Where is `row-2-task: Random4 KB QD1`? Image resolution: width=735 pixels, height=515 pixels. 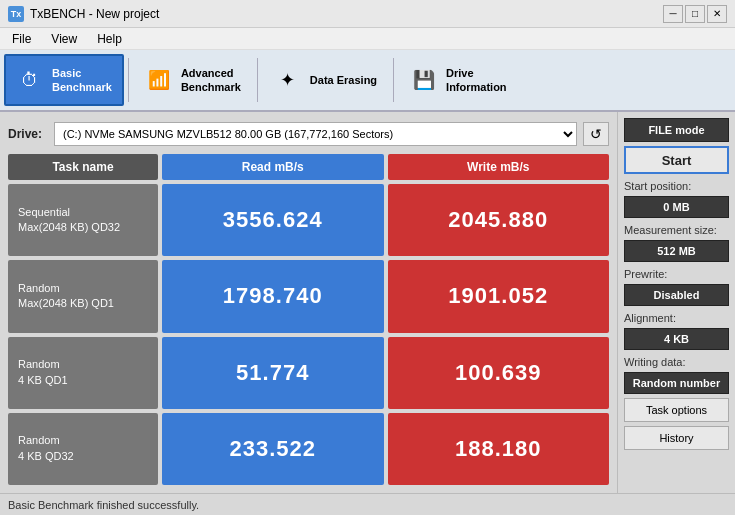
row-2-task: Random4 KB QD1 is located at coordinates (83, 373).